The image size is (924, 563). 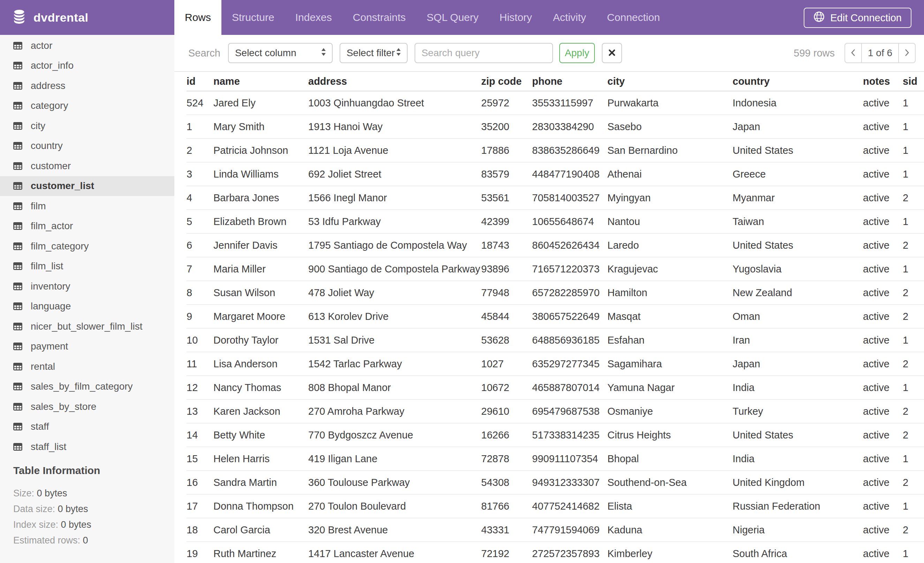 What do you see at coordinates (570, 411) in the screenshot?
I see `cell-phone: 695479687538` at bounding box center [570, 411].